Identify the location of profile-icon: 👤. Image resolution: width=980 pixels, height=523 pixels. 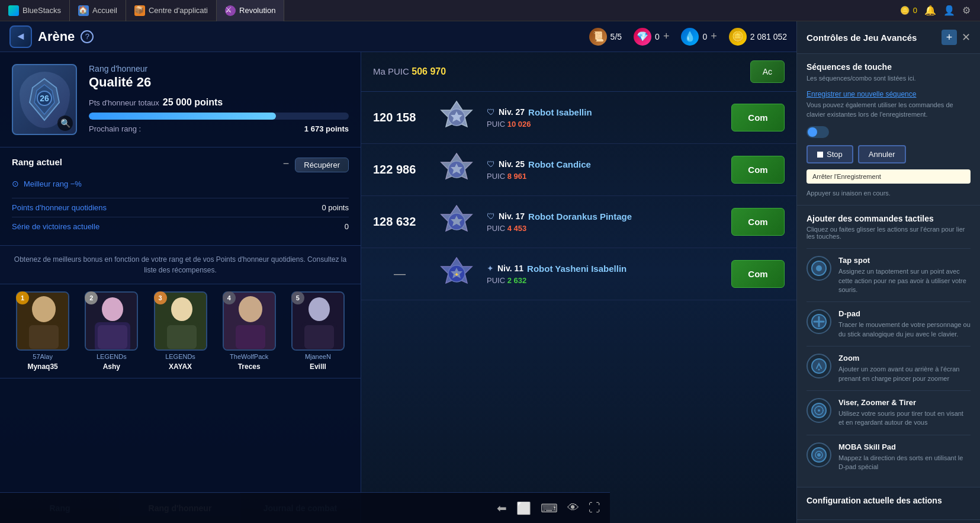
(949, 11).